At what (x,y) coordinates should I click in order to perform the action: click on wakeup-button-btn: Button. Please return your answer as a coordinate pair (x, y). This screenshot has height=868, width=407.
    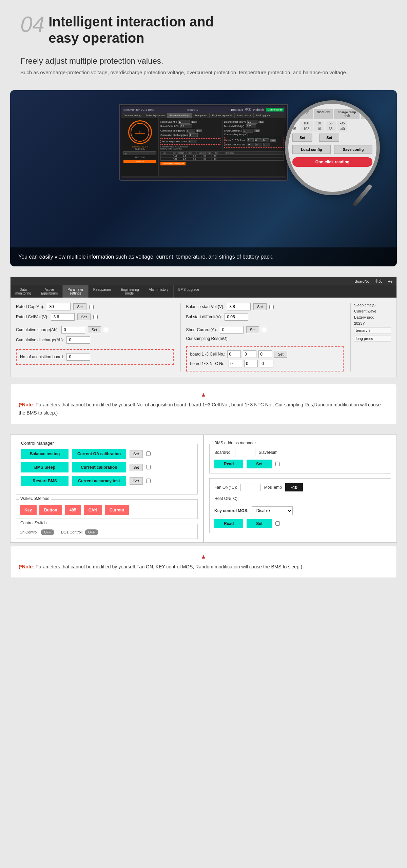
    Looking at the image, I should click on (51, 510).